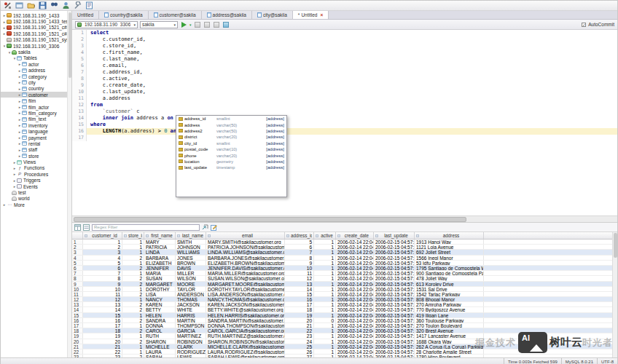  What do you see at coordinates (345, 264) in the screenshot?
I see `table-row: 551ELIZABETHBROWNELIZABETH.BROWN@sakilac…` at bounding box center [345, 264].